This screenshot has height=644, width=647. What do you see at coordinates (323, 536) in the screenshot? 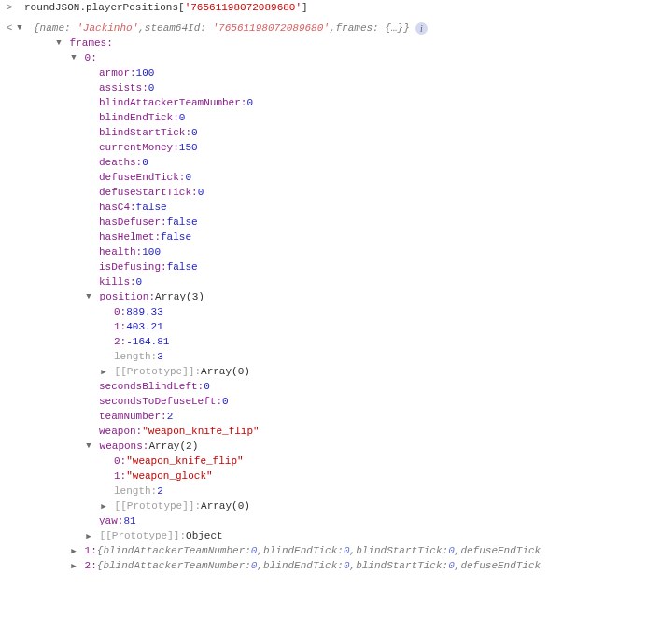
I see `frame0-prototype: [[Prototype]]: Object` at bounding box center [323, 536].